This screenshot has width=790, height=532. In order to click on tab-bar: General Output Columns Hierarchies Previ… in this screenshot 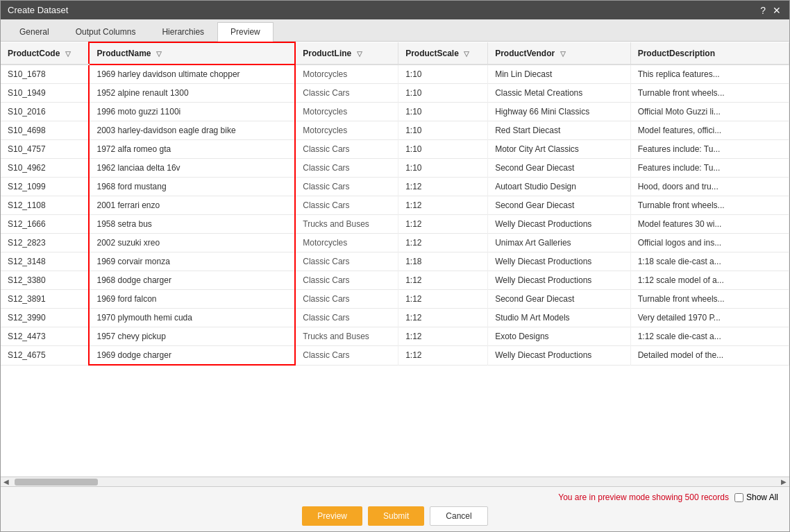, I will do `click(395, 31)`.